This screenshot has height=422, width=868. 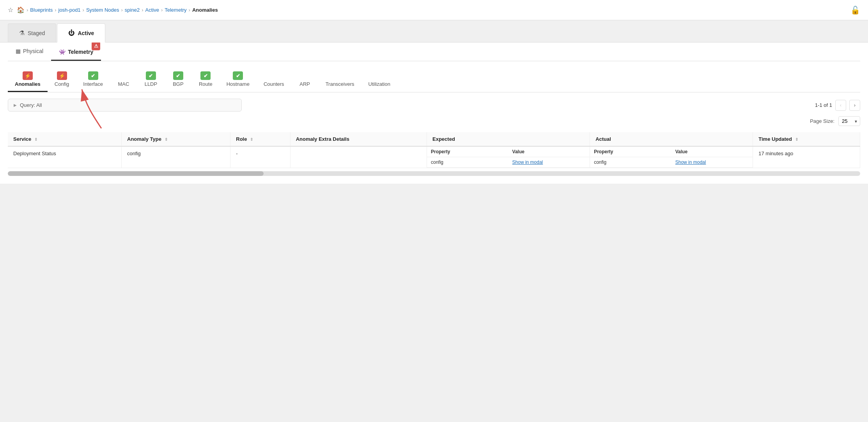 I want to click on cell-actual: Property Value config Show in modal, so click(x=671, y=157).